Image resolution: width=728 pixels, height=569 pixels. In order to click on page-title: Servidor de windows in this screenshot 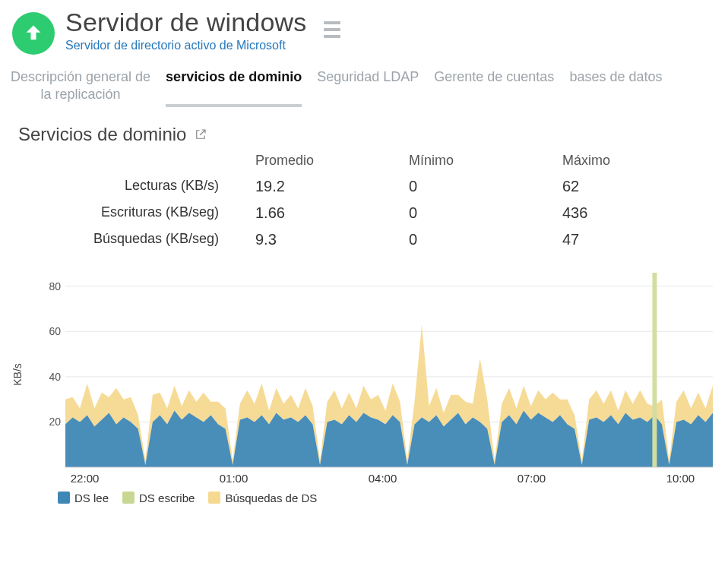, I will do `click(186, 23)`.